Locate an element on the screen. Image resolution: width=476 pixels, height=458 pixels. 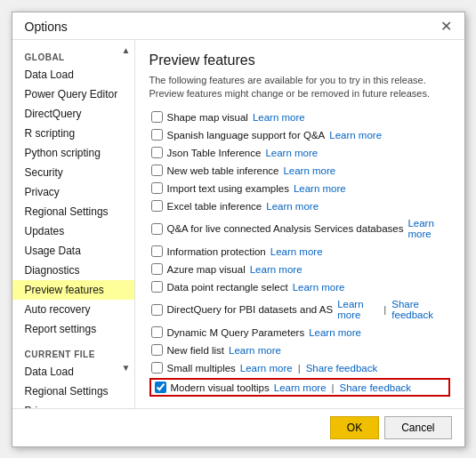
feature-label-new-field: New field list is located at coordinates (196, 350).